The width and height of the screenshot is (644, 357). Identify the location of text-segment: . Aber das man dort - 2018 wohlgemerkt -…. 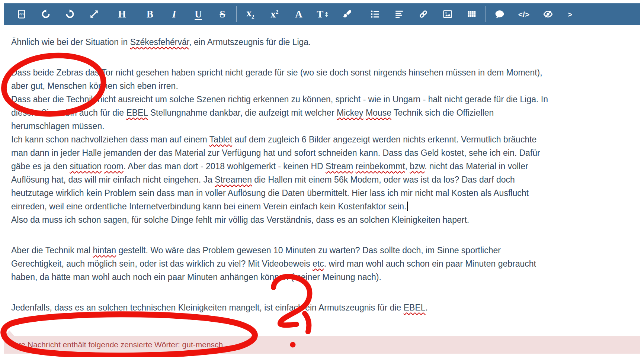
(225, 166).